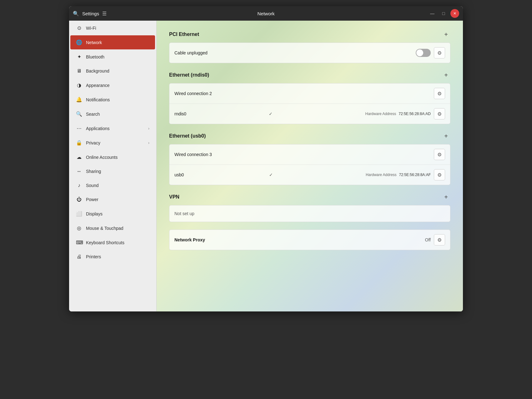 The image size is (532, 399). Describe the element at coordinates (79, 28) in the screenshot. I see `wifi-icon: ⊙` at that location.